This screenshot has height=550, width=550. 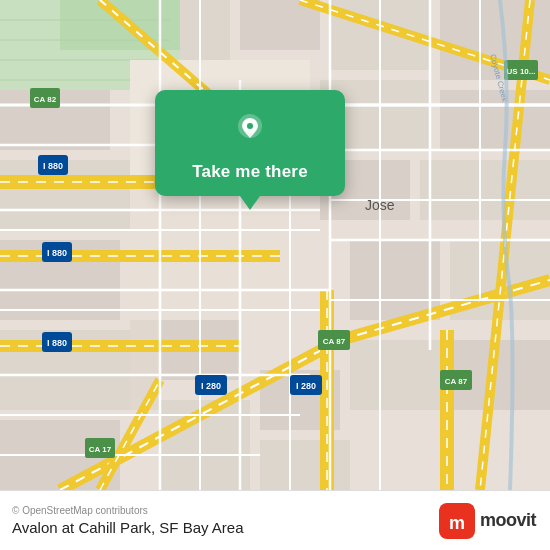 I want to click on bottom-bar: © OpenStreetMap contributors Avalon at C…, so click(x=275, y=520).